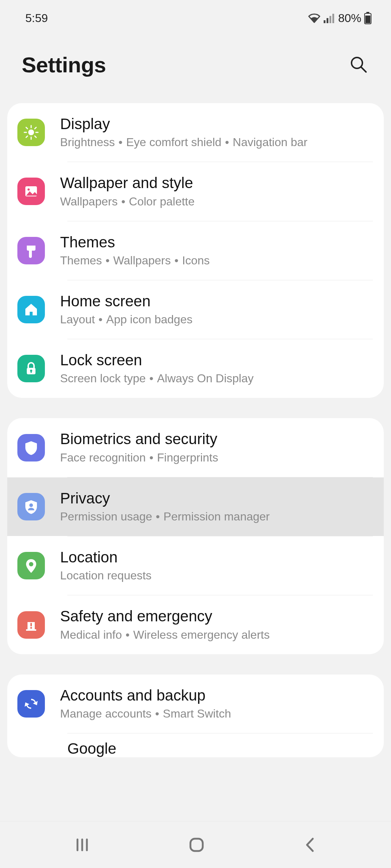  Describe the element at coordinates (217, 557) in the screenshot. I see `item-title: Location` at that location.